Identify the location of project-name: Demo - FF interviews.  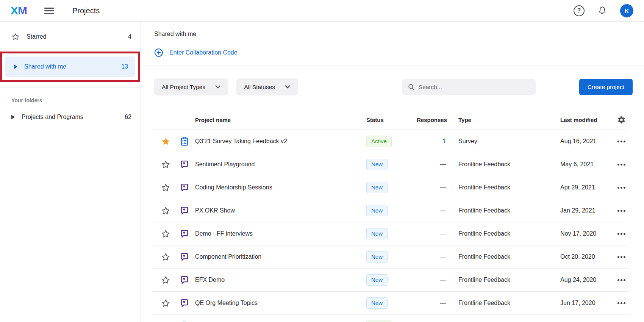
(277, 234).